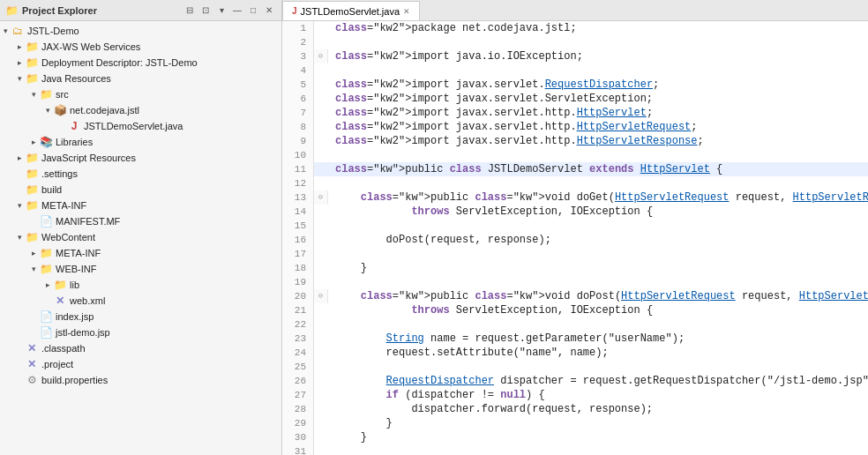 The height and width of the screenshot is (455, 868). Describe the element at coordinates (141, 158) in the screenshot. I see `tree-item-javascript-resources: ▸📁JavaScript Resources` at that location.